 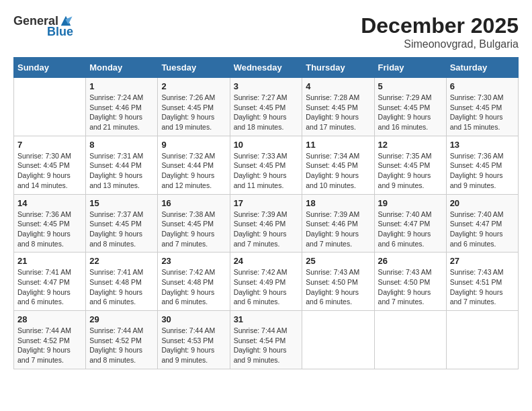 What do you see at coordinates (122, 113) in the screenshot?
I see `day-info: Sunrise: 7:24 AMSunset: 4:46 PMDaylight:…` at bounding box center [122, 113].